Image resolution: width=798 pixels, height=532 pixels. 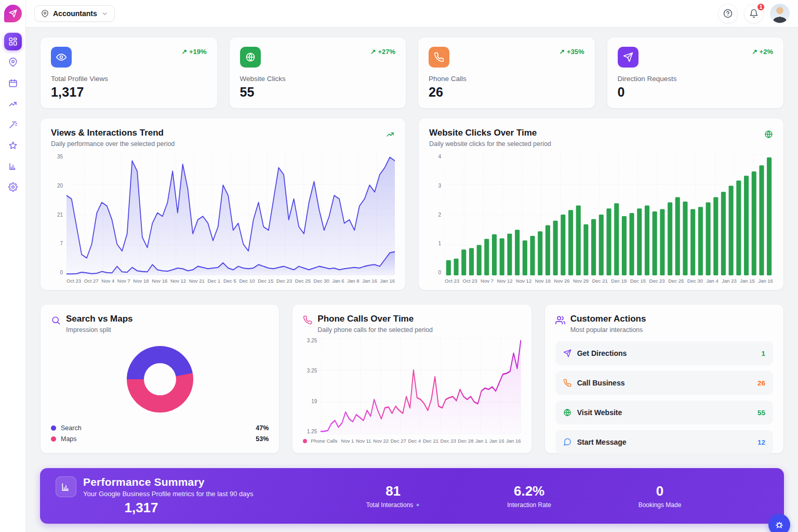 What do you see at coordinates (160, 379) in the screenshot?
I see `search-vs-maps-donut` at bounding box center [160, 379].